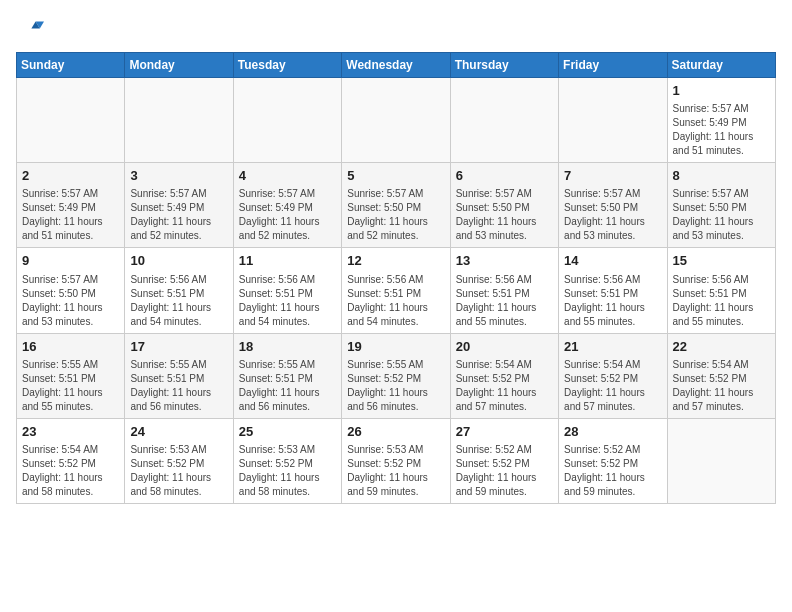 The height and width of the screenshot is (612, 792). What do you see at coordinates (721, 206) in the screenshot?
I see `calendar-cell: 8Sunrise: 5:57 AM Sunset: 5:50 PM Daylig…` at bounding box center [721, 206].